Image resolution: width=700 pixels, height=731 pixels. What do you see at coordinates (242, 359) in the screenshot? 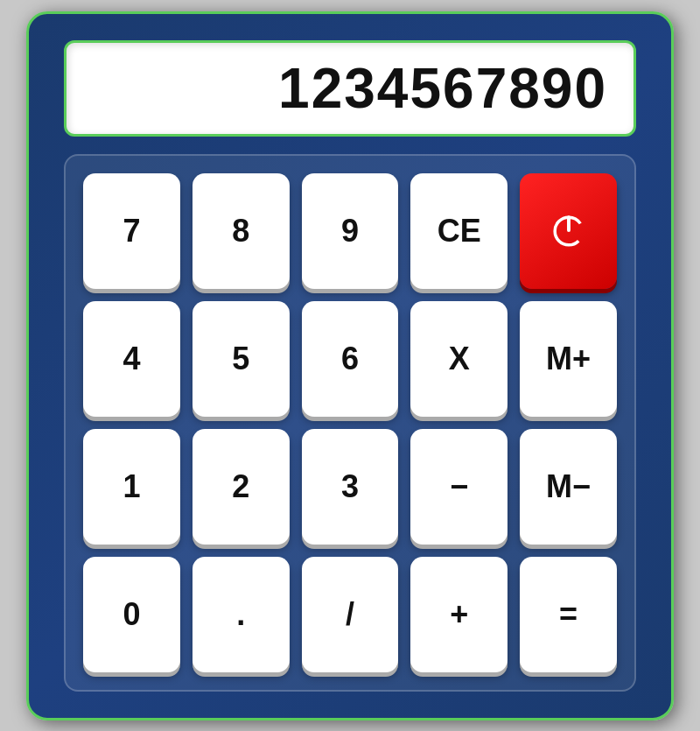
I see `btn-5: 5` at bounding box center [242, 359].